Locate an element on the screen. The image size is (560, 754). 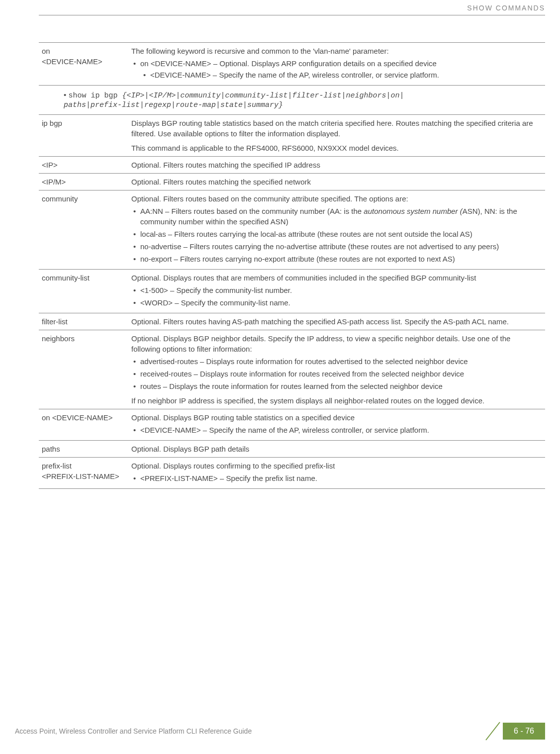
list-item: AA:NN – Filters routes based on the comm… is located at coordinates (336, 216).